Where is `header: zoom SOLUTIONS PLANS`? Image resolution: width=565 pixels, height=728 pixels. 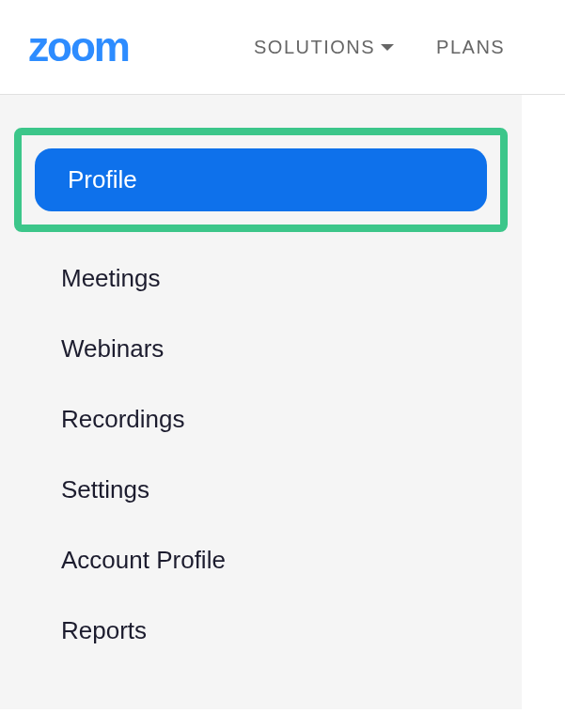
header: zoom SOLUTIONS PLANS is located at coordinates (282, 47).